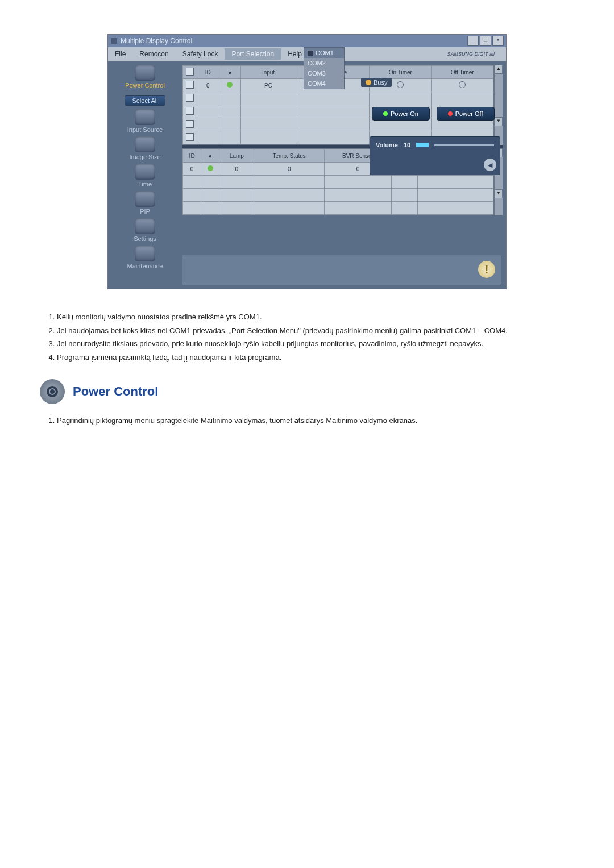 This screenshot has width=614, height=868. What do you see at coordinates (145, 230) in the screenshot?
I see `sidebar-item-settings: Settings` at bounding box center [145, 230].